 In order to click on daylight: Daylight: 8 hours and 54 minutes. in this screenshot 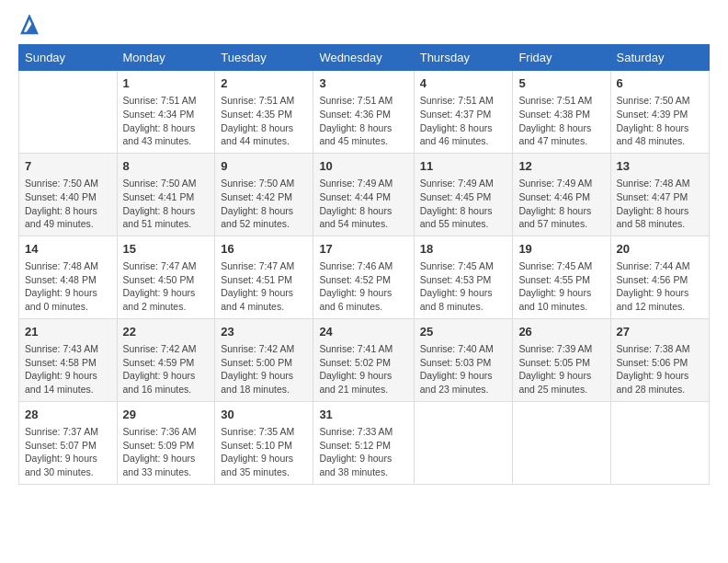, I will do `click(355, 217)`.